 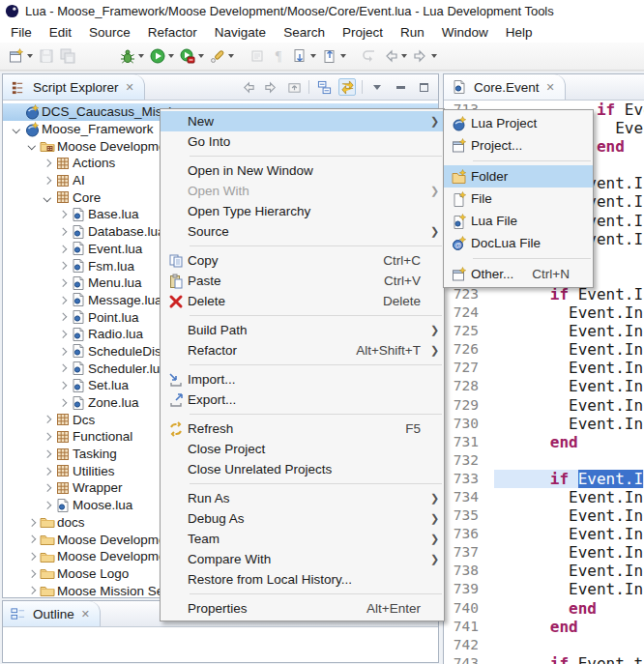 What do you see at coordinates (304, 33) in the screenshot?
I see `menubar-item-search: Search` at bounding box center [304, 33].